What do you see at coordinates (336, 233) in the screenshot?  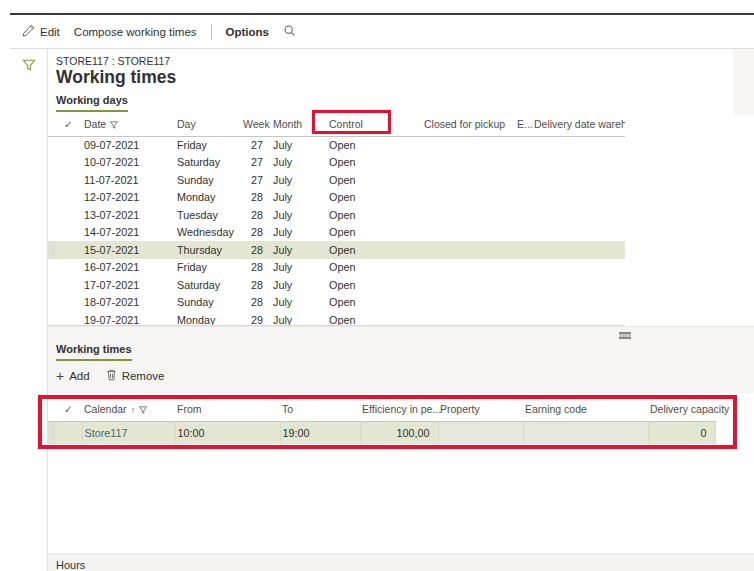 I see `working-day-row: 14-07-2021Wednesday28JulyOpen` at bounding box center [336, 233].